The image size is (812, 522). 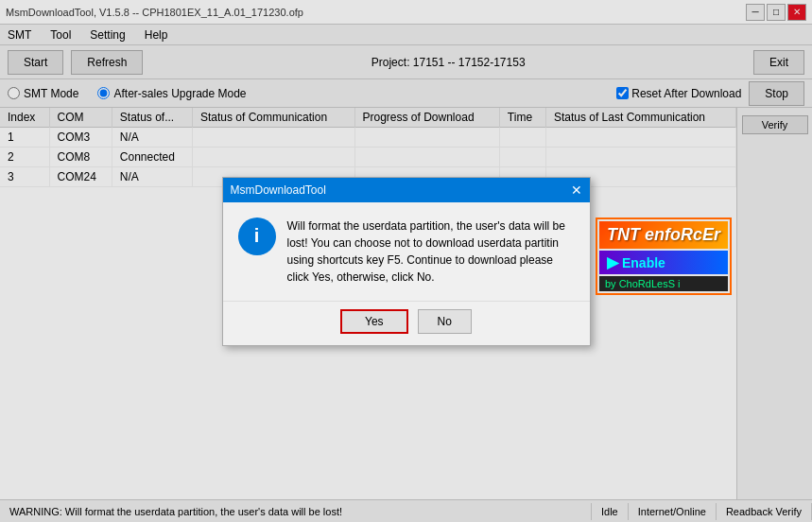 What do you see at coordinates (664, 256) in the screenshot?
I see `watermark-container: TNT enfoRcEr ▶ Enable by ChoRdLesS i` at bounding box center [664, 256].